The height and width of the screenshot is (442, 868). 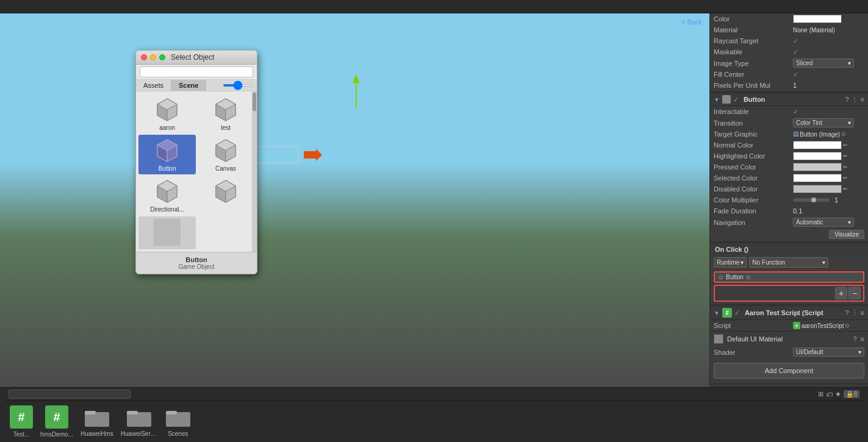 What do you see at coordinates (736, 100) in the screenshot?
I see `button-enabled-checkbox` at bounding box center [736, 100].